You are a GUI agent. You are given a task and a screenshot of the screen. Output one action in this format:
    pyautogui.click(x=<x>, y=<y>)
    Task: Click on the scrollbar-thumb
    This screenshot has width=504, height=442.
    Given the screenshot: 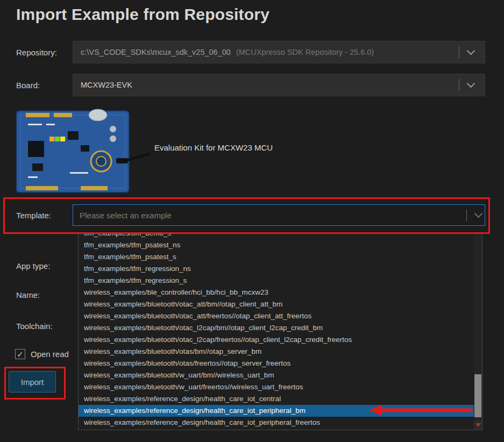 What is the action you would take?
    pyautogui.click(x=478, y=396)
    